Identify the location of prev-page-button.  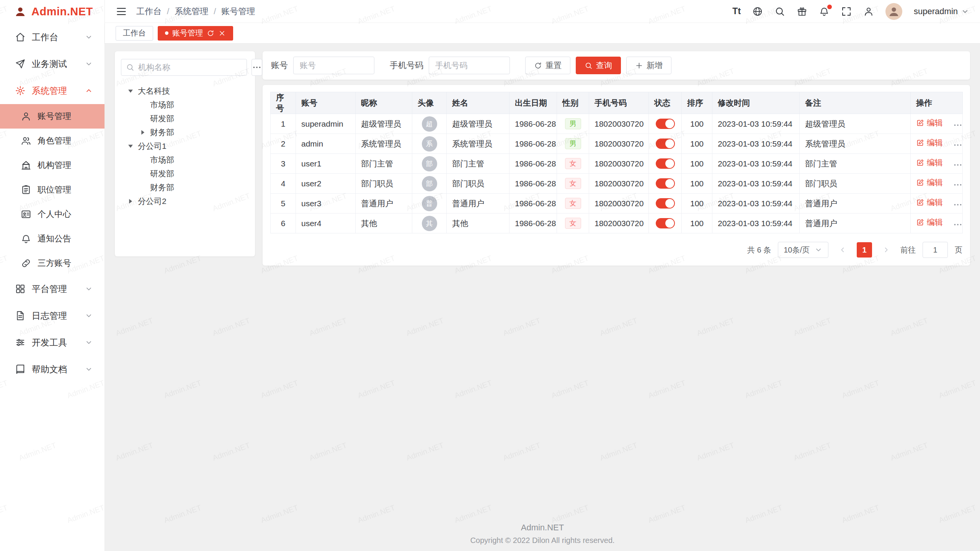
(843, 250).